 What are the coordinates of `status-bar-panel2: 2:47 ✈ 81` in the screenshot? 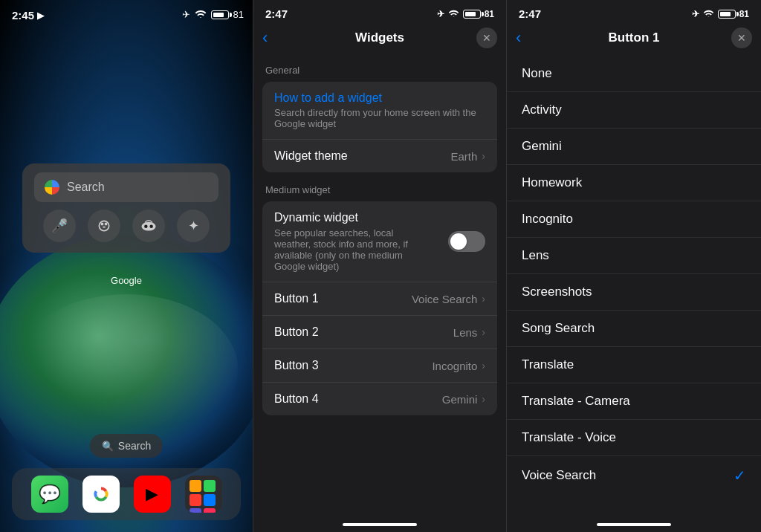 It's located at (380, 10).